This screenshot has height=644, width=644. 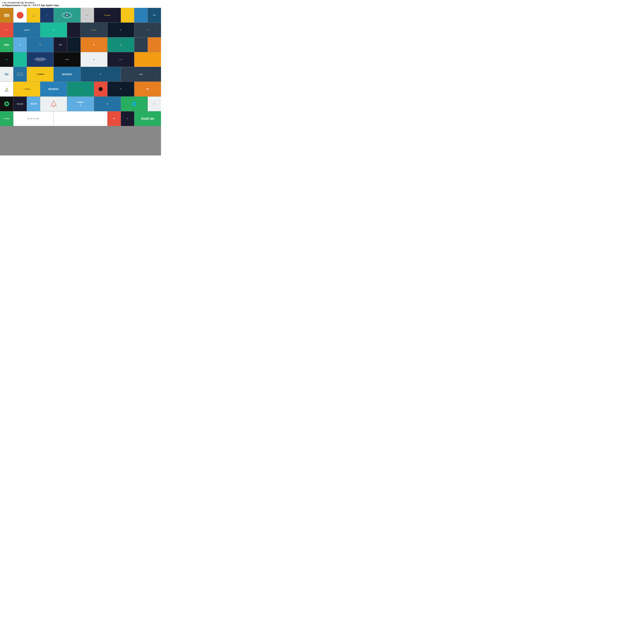 I want to click on tile-red-circle, so click(x=20, y=15).